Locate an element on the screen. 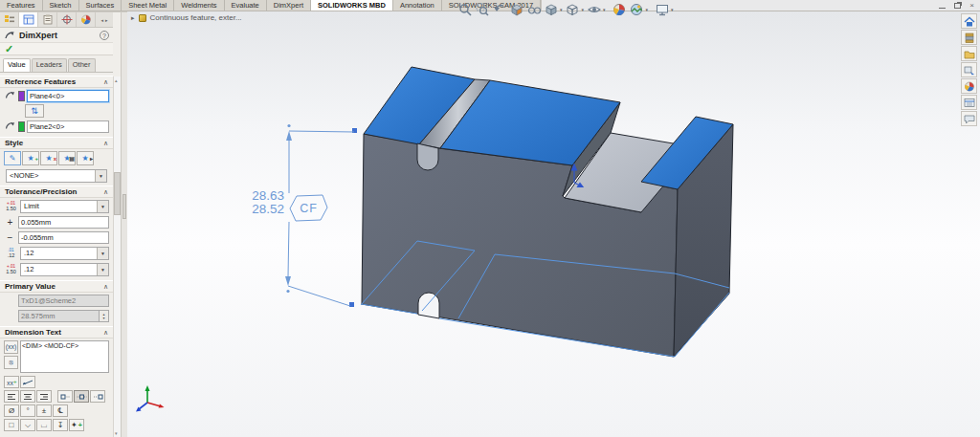 Image resolution: width=980 pixels, height=437 pixels. plus-minus-symbol-button: ± is located at coordinates (44, 411).